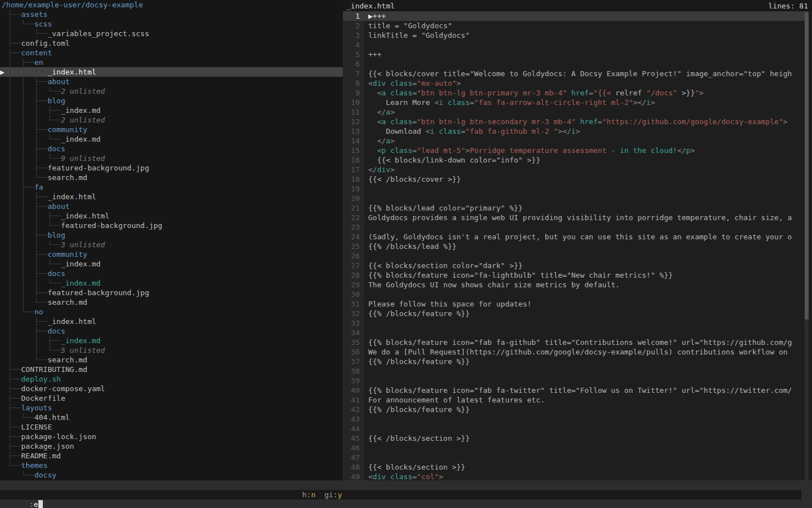 This screenshot has height=508, width=812. What do you see at coordinates (171, 398) in the screenshot?
I see `tree-item: ├──Dockerfile` at bounding box center [171, 398].